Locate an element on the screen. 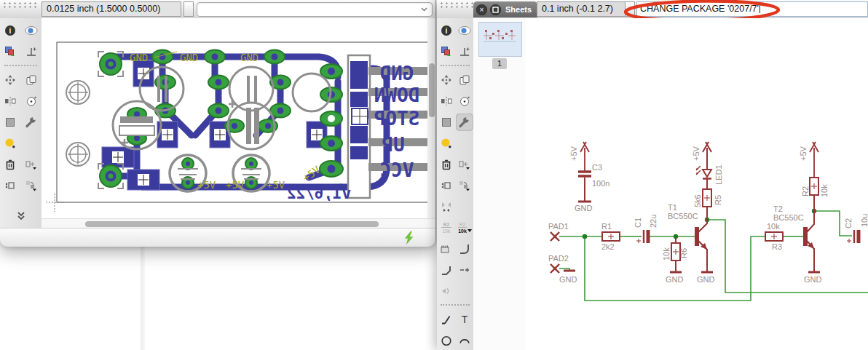  board-vscroll-thumb is located at coordinates (432, 90).